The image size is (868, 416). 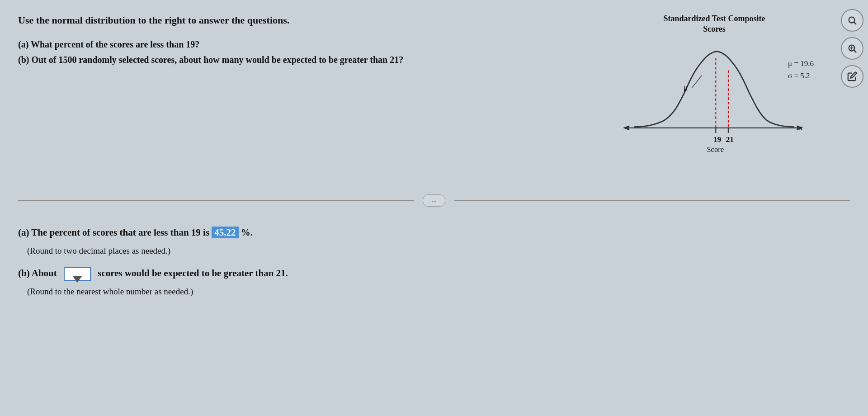 What do you see at coordinates (852, 76) in the screenshot?
I see `edit-icon` at bounding box center [852, 76].